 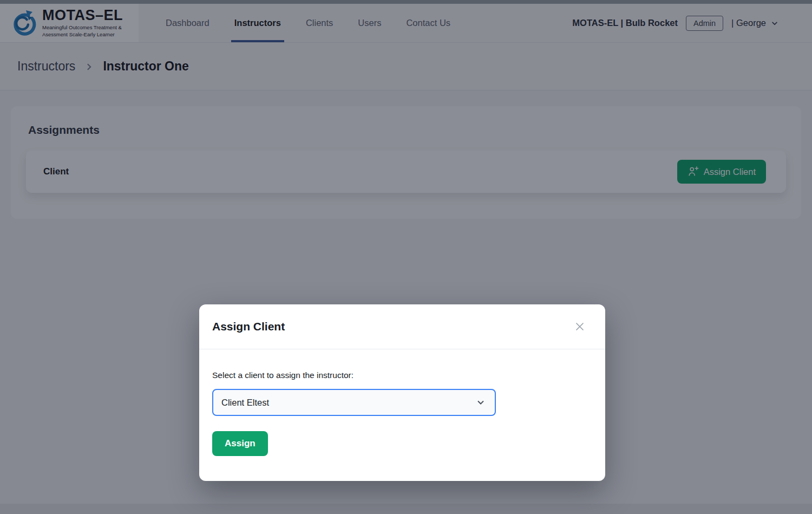 I want to click on assign-submit-button: Assign, so click(x=240, y=444).